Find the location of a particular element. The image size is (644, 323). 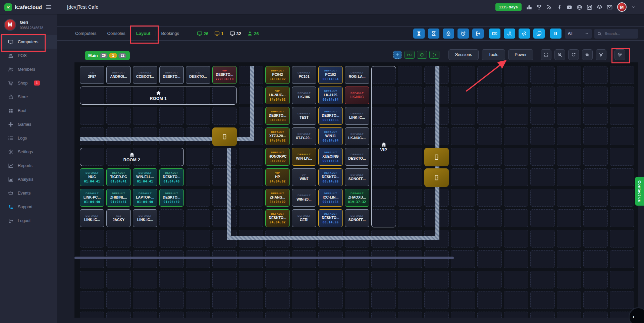

sidebar-item-members: Members is located at coordinates (29, 69).